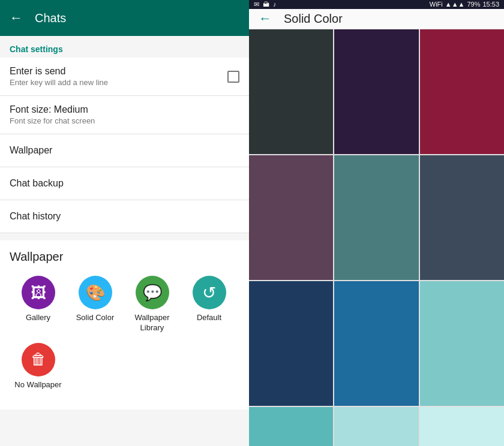 Image resolution: width=504 pixels, height=446 pixels. What do you see at coordinates (125, 257) in the screenshot?
I see `wallpaper-section-title: Wallpaper` at bounding box center [125, 257].